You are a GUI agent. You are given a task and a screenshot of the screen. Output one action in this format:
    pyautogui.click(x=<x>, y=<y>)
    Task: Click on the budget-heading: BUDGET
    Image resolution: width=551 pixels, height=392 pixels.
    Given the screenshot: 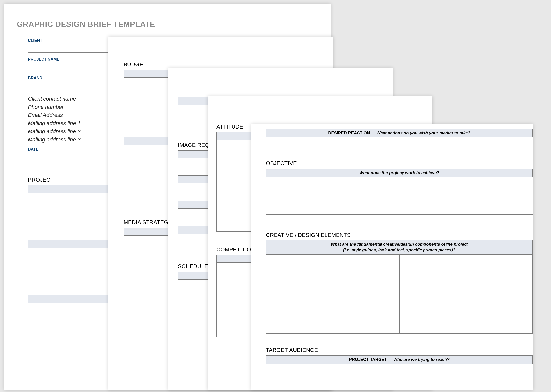 What is the action you would take?
    pyautogui.click(x=227, y=65)
    